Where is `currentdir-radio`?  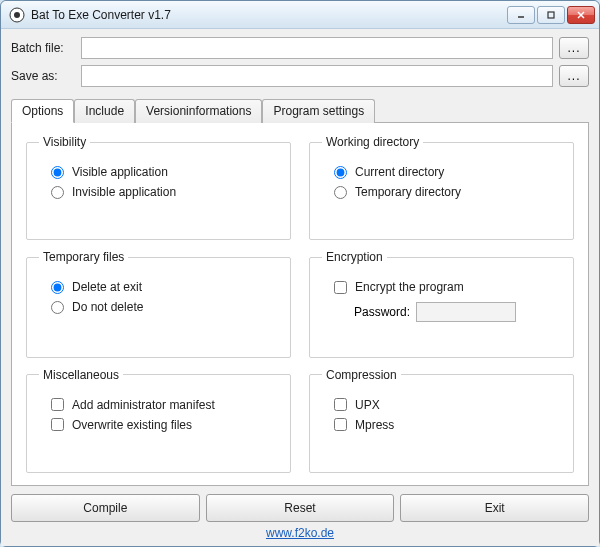 currentdir-radio is located at coordinates (340, 172).